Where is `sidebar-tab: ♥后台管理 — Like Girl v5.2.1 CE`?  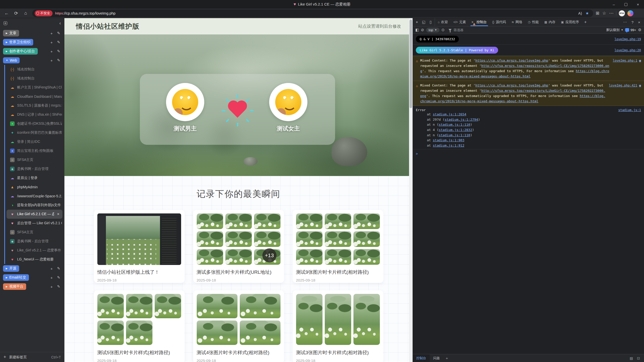
sidebar-tab: ♥后台管理 — Like Girl v5.2.1 CE is located at coordinates (35, 223).